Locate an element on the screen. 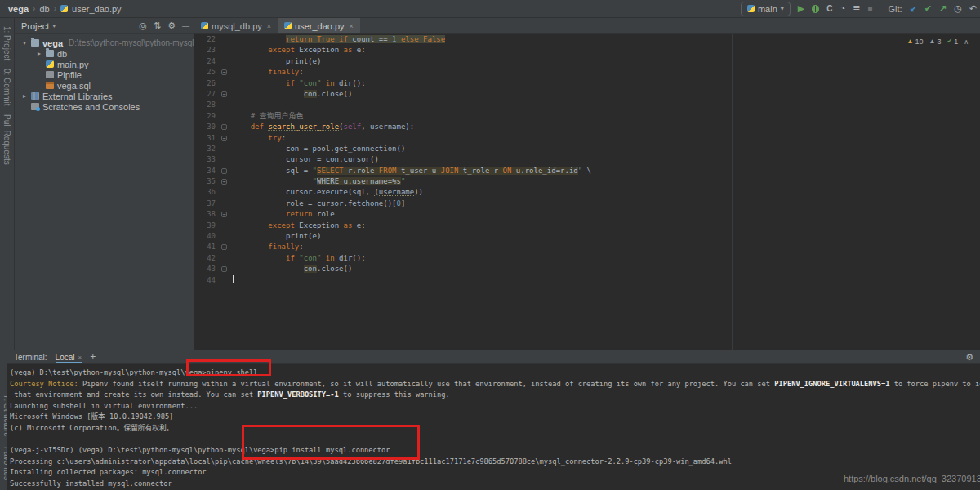 Image resolution: width=980 pixels, height=490 pixels. history-icon is located at coordinates (958, 8).